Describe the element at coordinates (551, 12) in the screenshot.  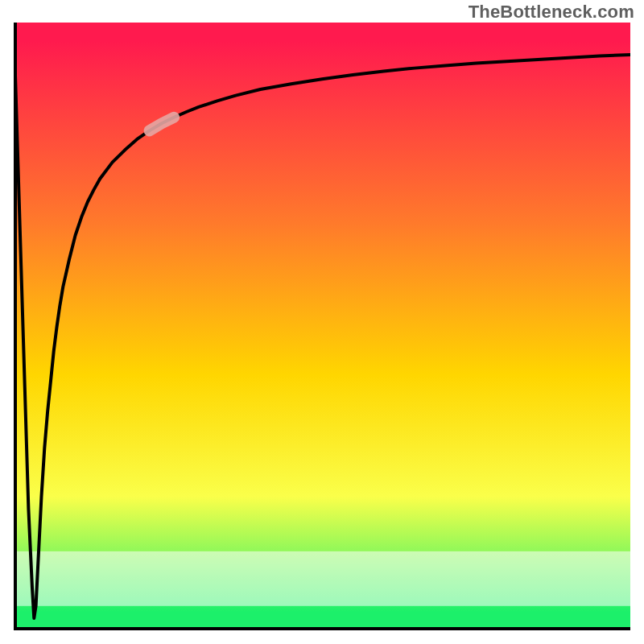
I see `watermark: TheBottleneck.com` at that location.